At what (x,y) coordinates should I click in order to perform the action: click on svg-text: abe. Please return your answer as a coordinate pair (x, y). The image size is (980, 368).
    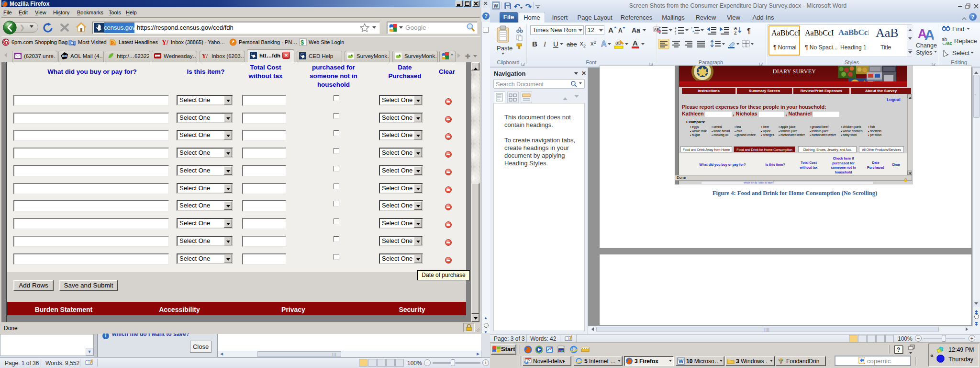
    Looking at the image, I should click on (572, 44).